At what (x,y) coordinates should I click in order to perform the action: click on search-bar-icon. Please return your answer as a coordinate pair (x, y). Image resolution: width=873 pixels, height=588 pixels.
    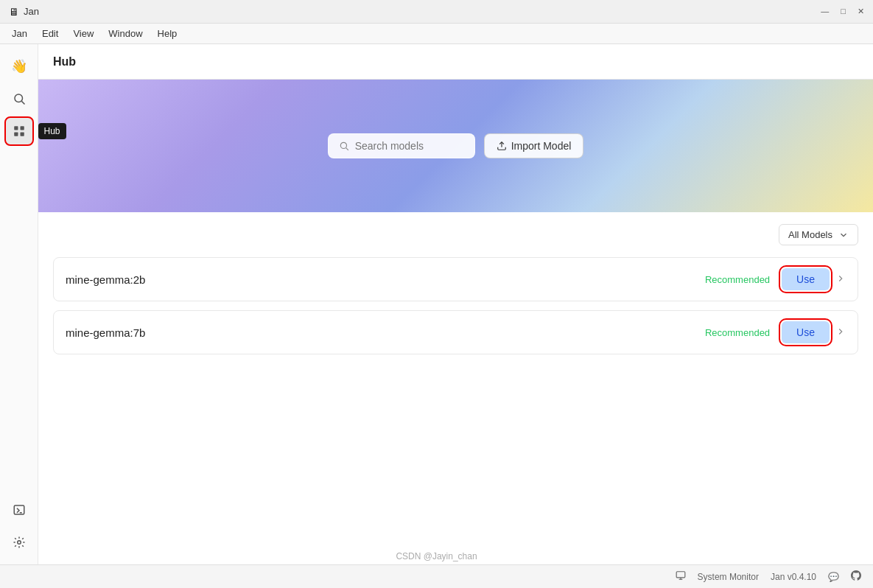
    Looking at the image, I should click on (344, 146).